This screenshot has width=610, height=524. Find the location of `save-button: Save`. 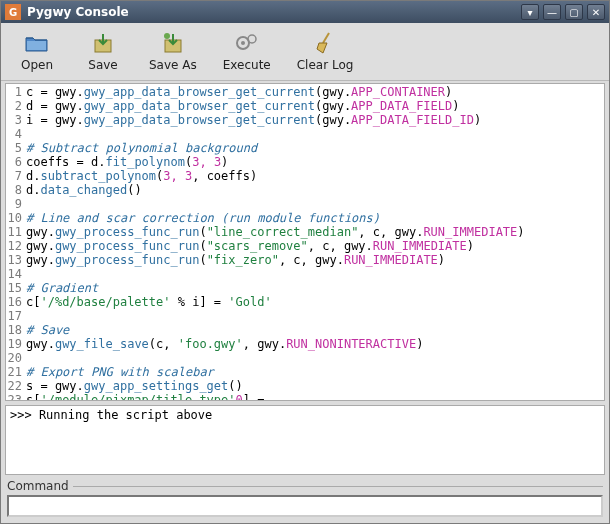

save-button: Save is located at coordinates (103, 52).